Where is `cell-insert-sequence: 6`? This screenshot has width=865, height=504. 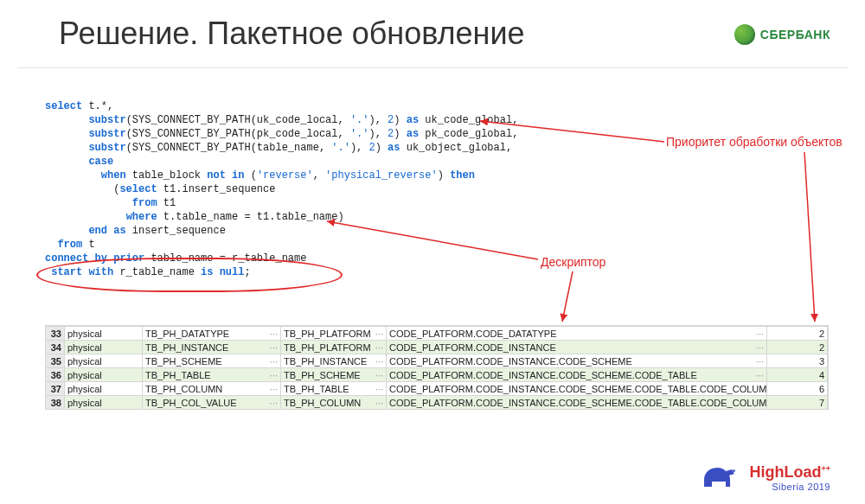
cell-insert-sequence: 6 is located at coordinates (798, 388).